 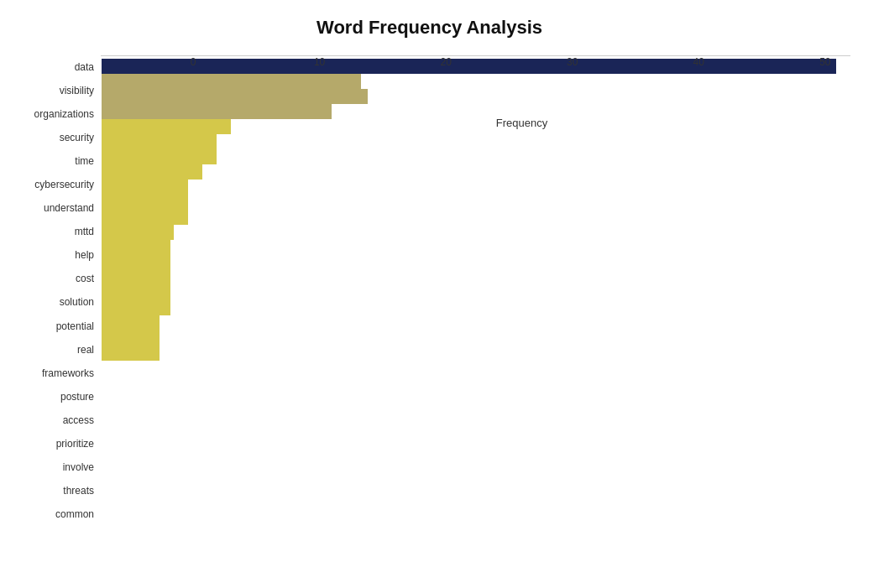 What do you see at coordinates (68, 373) in the screenshot?
I see `y-label: frameworks` at bounding box center [68, 373].